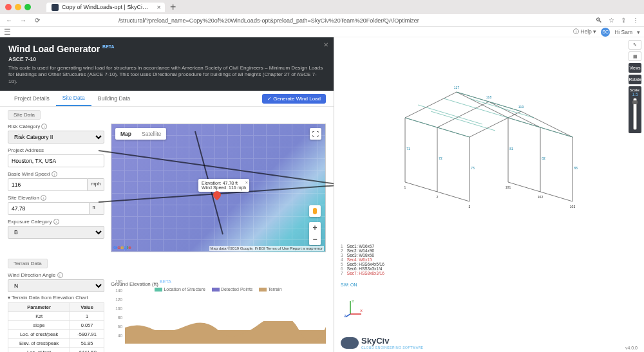 The height and width of the screenshot is (352, 644). I want to click on svg-text: Z, so click(345, 315).